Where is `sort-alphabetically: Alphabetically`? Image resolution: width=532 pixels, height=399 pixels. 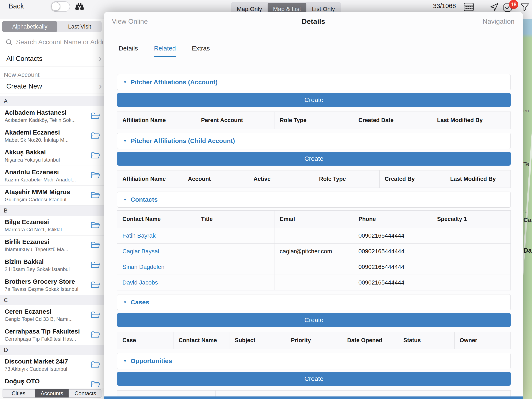
sort-alphabetically: Alphabetically is located at coordinates (30, 26).